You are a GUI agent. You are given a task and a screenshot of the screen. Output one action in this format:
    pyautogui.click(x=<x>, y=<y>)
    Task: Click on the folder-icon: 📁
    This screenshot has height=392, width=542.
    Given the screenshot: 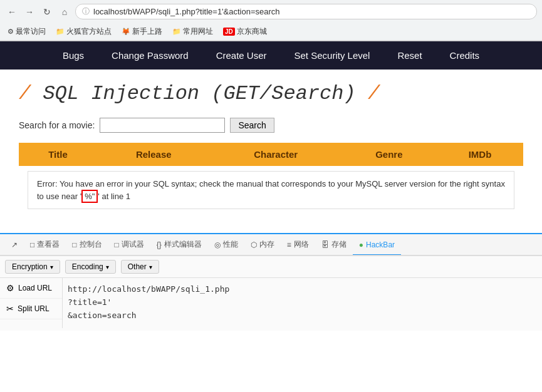 What is the action you would take?
    pyautogui.click(x=60, y=31)
    